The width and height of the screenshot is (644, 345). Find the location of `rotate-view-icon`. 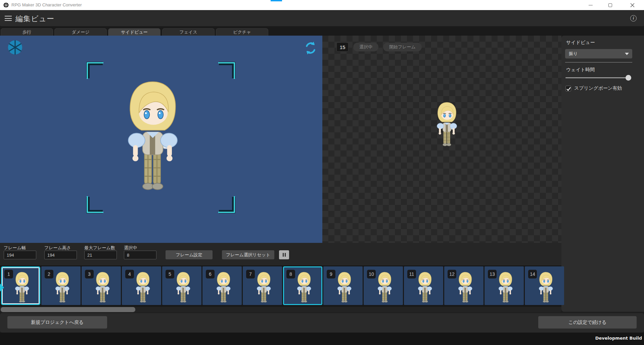

rotate-view-icon is located at coordinates (311, 48).